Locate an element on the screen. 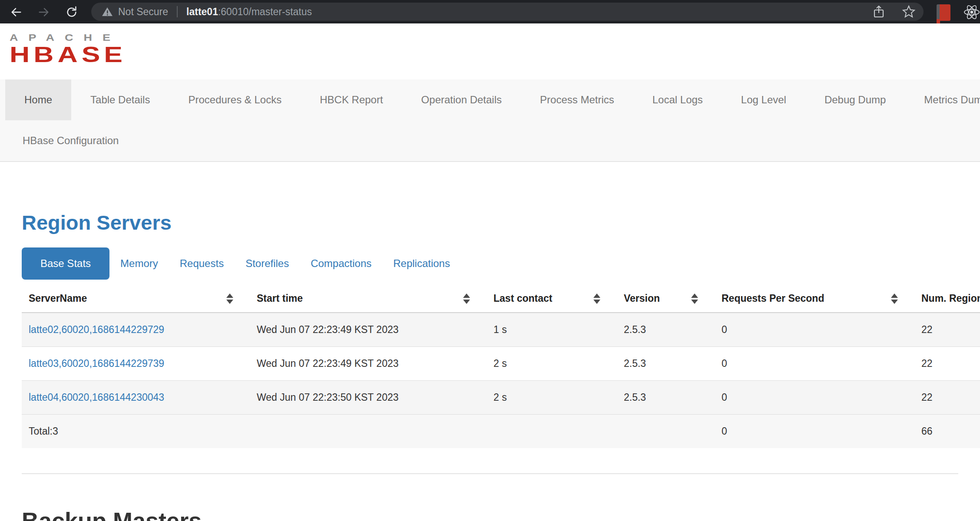 The width and height of the screenshot is (980, 521). nav-item-hbck-report: HBCK Report is located at coordinates (351, 100).